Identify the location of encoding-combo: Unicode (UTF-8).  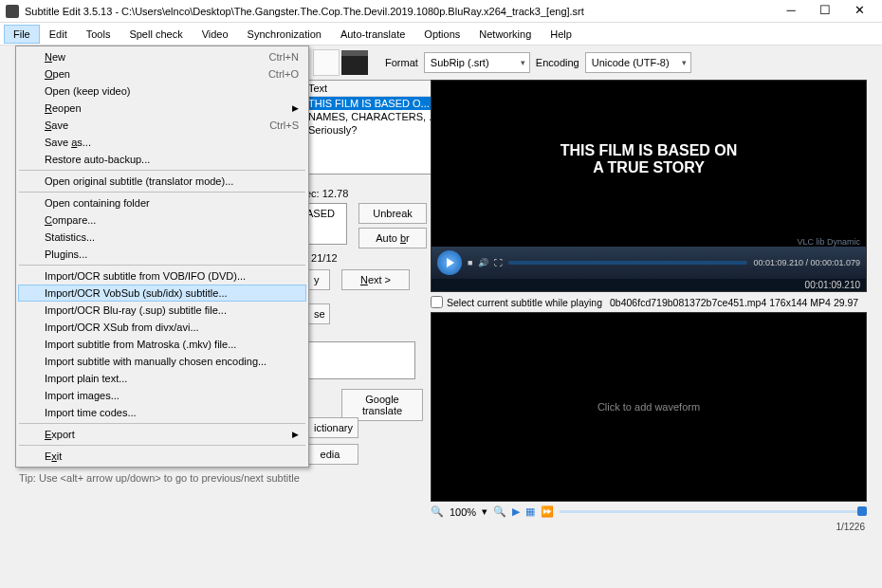
(638, 63).